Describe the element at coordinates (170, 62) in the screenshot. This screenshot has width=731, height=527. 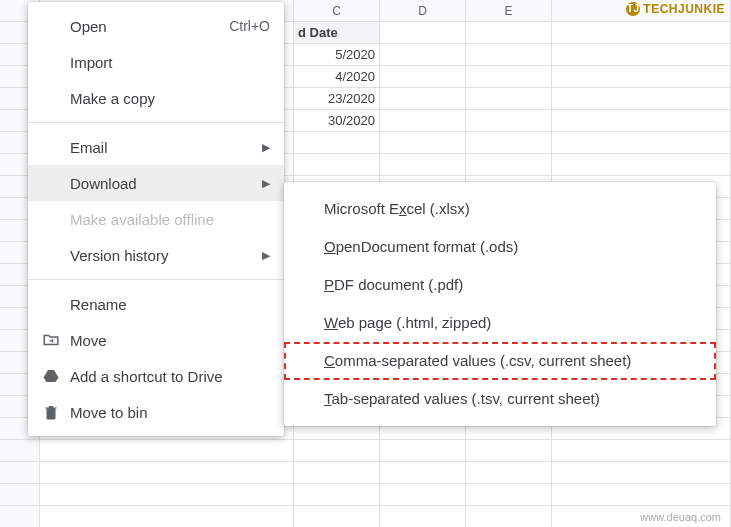
I see `menu-import-label: Import` at that location.